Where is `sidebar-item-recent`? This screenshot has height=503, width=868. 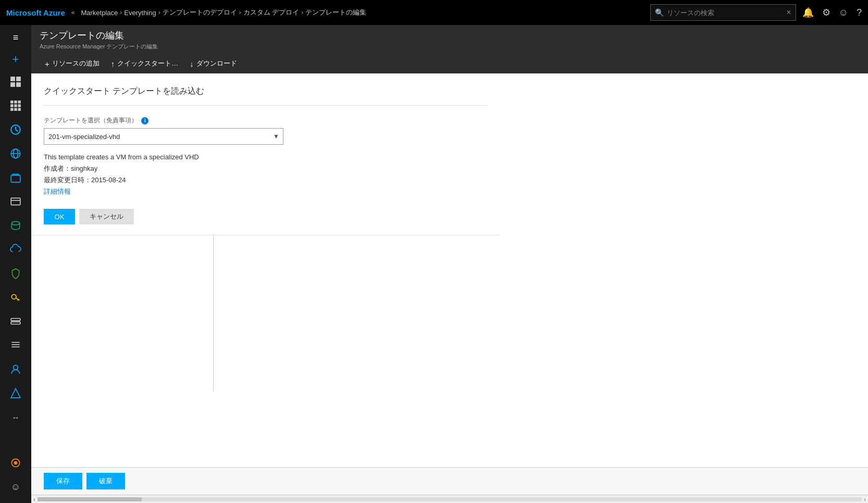
sidebar-item-recent is located at coordinates (16, 130).